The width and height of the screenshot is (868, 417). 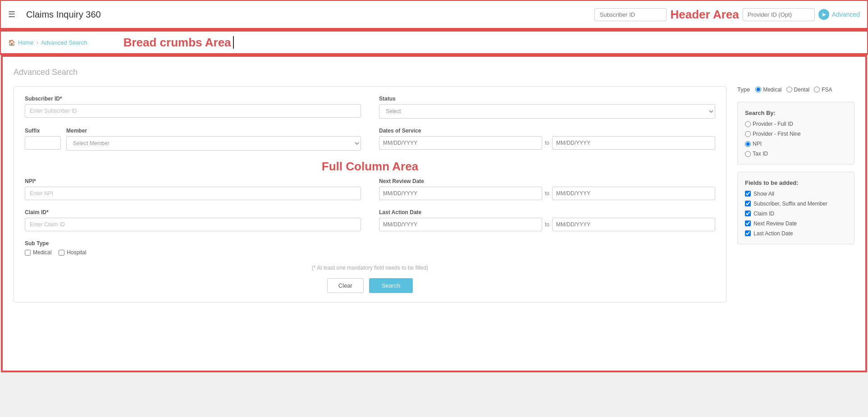 What do you see at coordinates (748, 134) in the screenshot?
I see `provider-first-nine-radio` at bounding box center [748, 134].